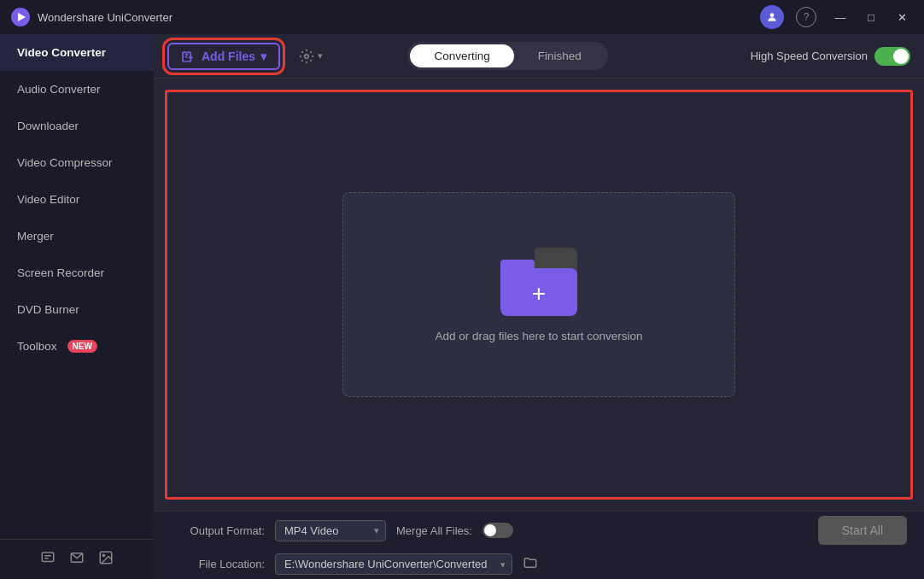 Image resolution: width=924 pixels, height=579 pixels. I want to click on new-badge: NEW, so click(82, 347).